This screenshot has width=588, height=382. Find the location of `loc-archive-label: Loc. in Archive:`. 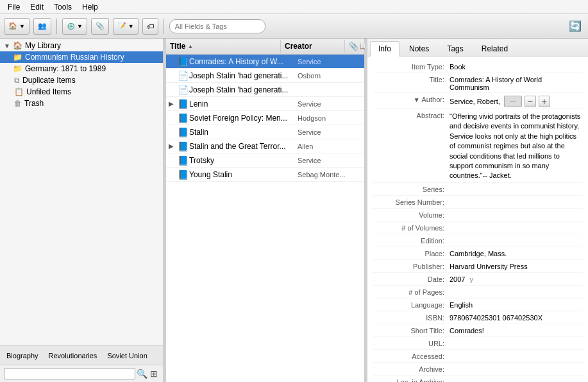

loc-archive-label: Loc. in Archive: is located at coordinates (411, 379).